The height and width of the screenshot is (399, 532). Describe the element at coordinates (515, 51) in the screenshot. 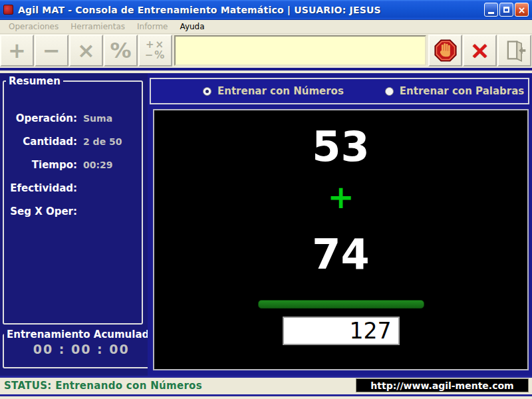

I see `exit-button` at that location.